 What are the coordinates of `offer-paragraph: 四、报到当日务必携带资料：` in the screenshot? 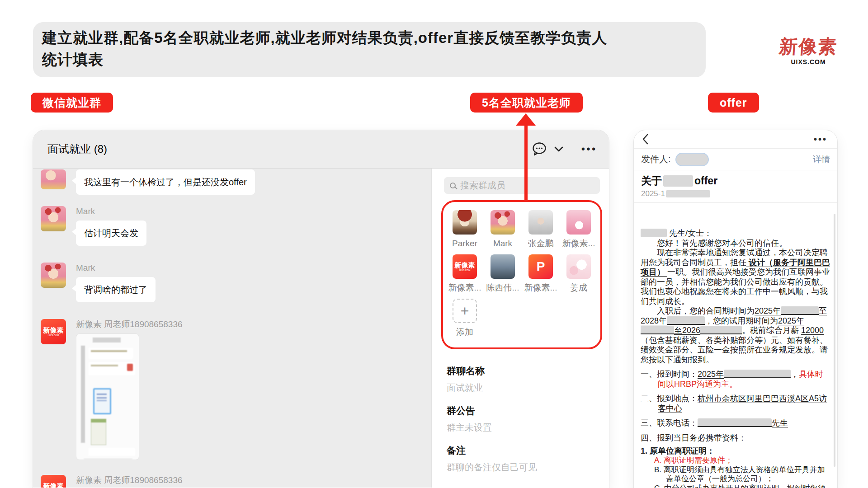 It's located at (736, 438).